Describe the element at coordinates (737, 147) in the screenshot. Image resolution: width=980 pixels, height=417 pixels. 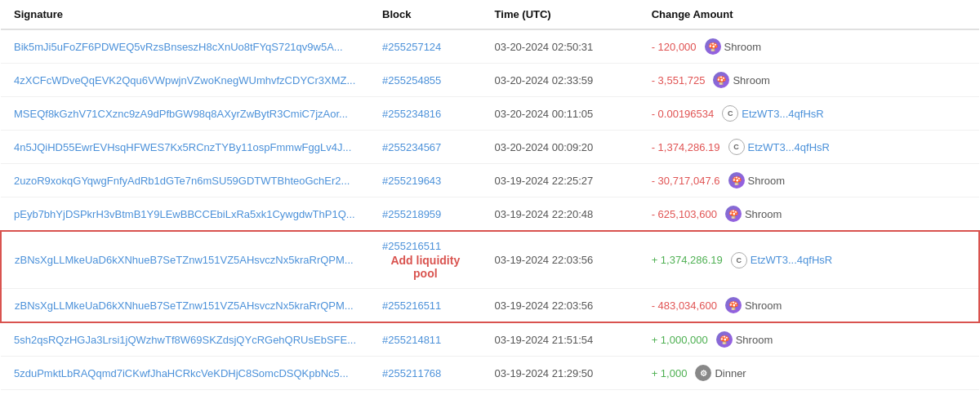
I see `etz-icon: C` at that location.